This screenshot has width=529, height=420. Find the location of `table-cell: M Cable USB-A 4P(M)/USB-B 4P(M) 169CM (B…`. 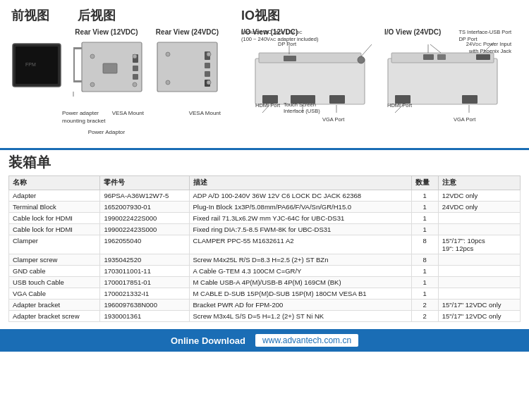

table-cell: M Cable USB-A 4P(M)/USB-B 4P(M) 169CM (B… is located at coordinates (300, 283).